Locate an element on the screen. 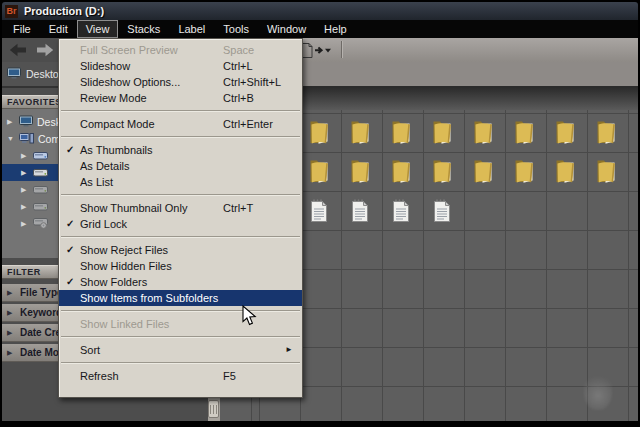  monitor-icon is located at coordinates (26, 122).